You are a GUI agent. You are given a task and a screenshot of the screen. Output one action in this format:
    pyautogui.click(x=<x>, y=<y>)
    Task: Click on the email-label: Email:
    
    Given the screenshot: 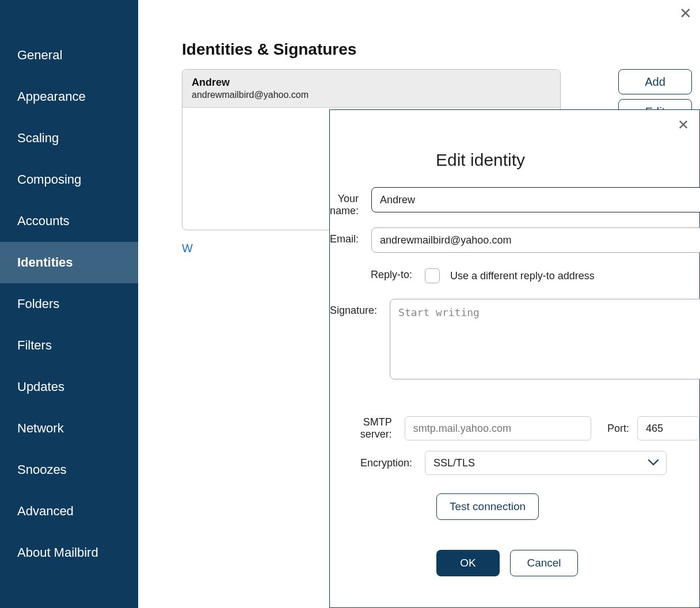 What is the action you would take?
    pyautogui.click(x=351, y=236)
    